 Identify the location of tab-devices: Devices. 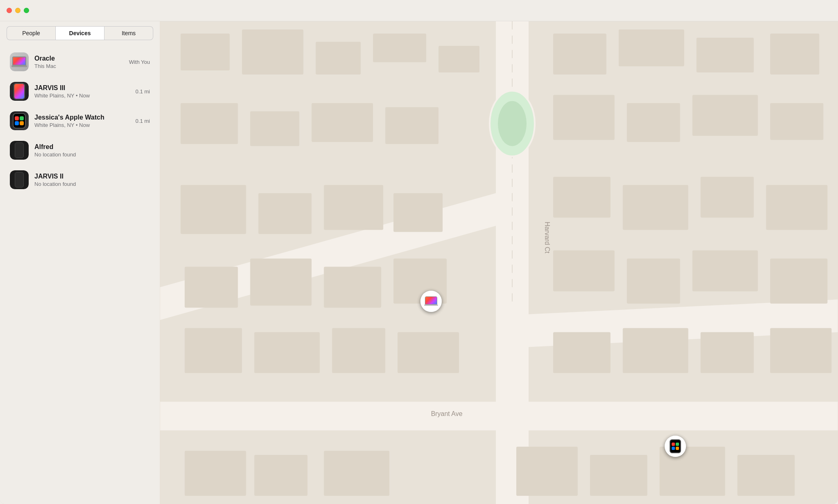
(80, 33).